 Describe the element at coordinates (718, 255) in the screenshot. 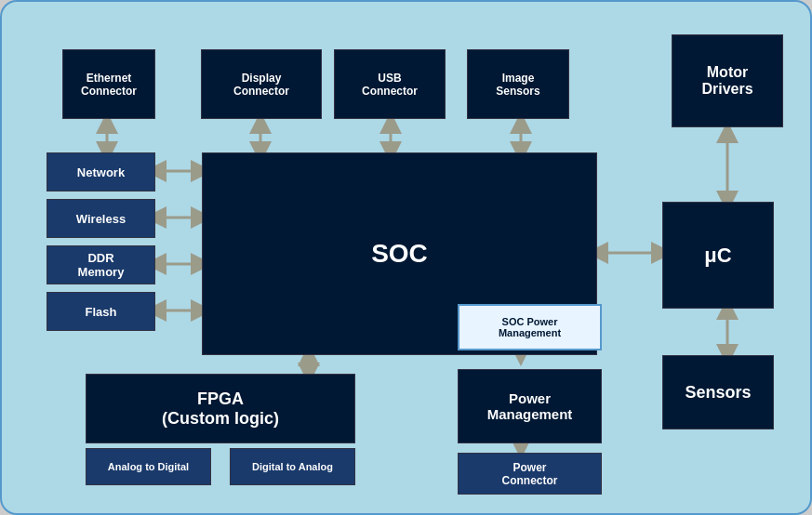

I see `uc-box: μC` at that location.